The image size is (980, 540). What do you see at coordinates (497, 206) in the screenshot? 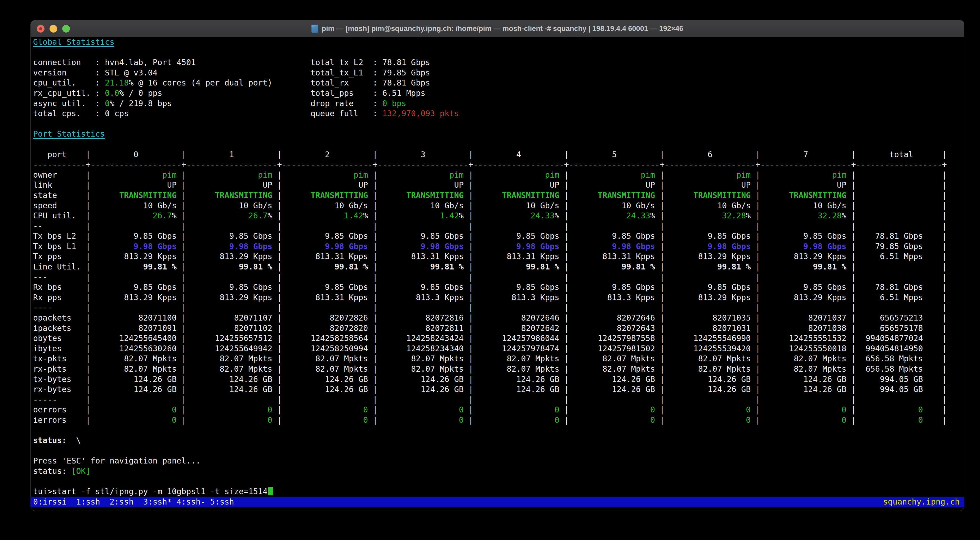
I see `table-row-speed: speed | 10 Gb/s | 10 Gb/s | 10 Gb/s | 10…` at bounding box center [497, 206].